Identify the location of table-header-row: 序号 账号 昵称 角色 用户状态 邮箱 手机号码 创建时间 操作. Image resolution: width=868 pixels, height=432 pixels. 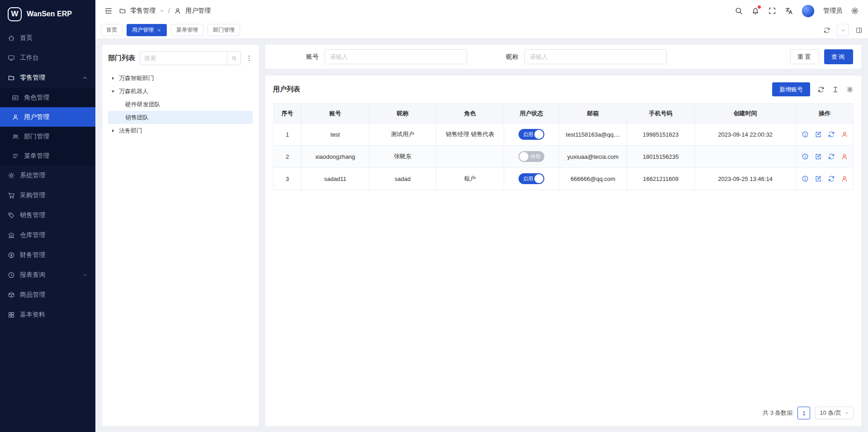
(563, 114).